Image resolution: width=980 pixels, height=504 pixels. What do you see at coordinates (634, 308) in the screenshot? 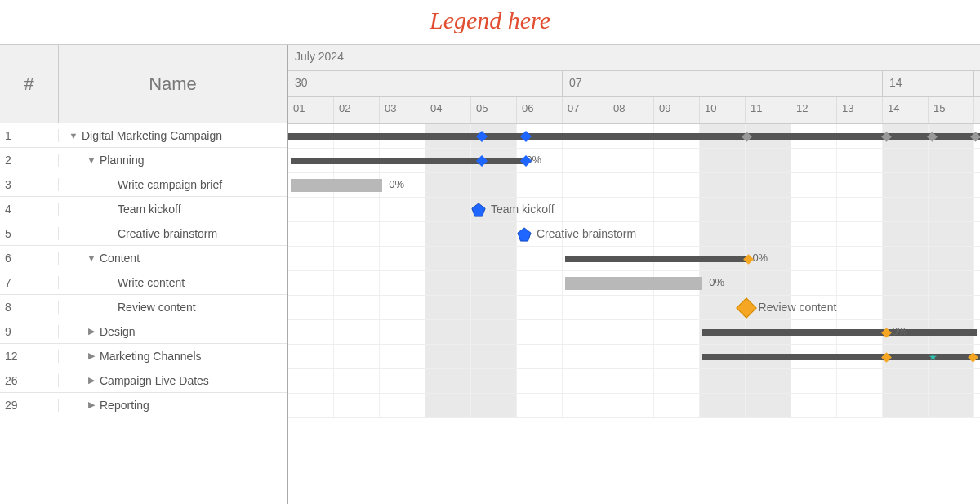
I see `timeline-row: Review content` at bounding box center [634, 308].